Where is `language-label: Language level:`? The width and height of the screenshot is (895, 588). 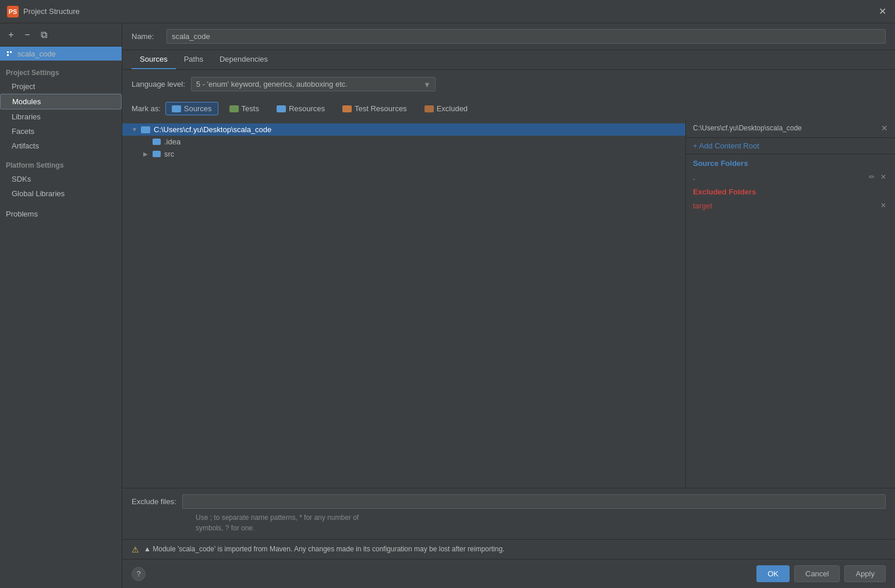
language-label: Language level: is located at coordinates (158, 84).